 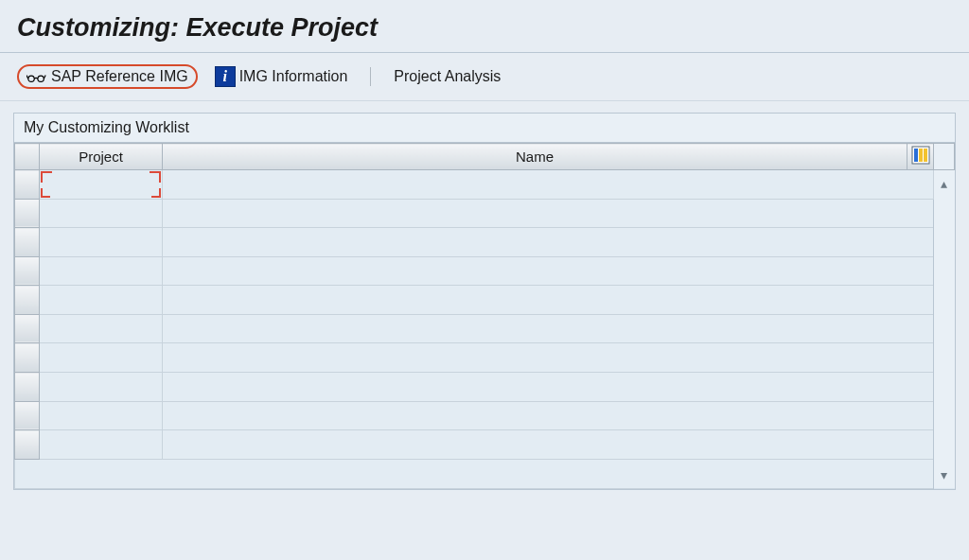 I want to click on panel-title: My Customizing Worklist, so click(x=484, y=129).